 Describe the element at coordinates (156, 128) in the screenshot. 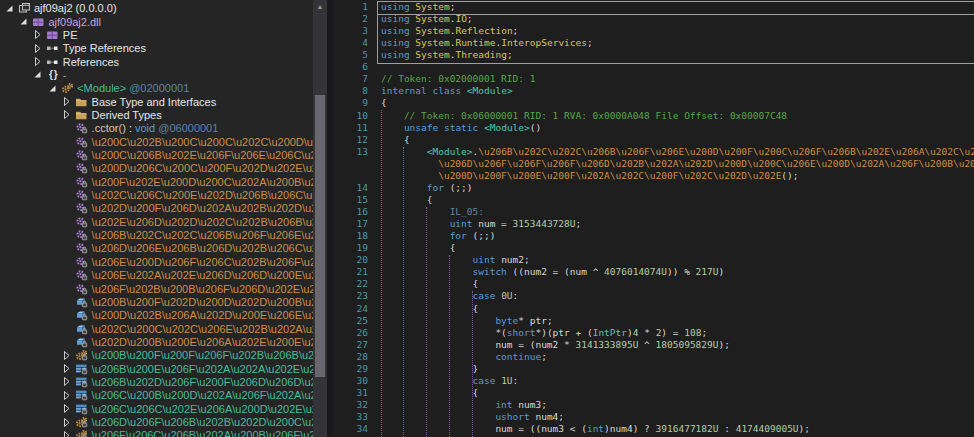

I see `tree-row: .cctor() : void @06000001` at that location.